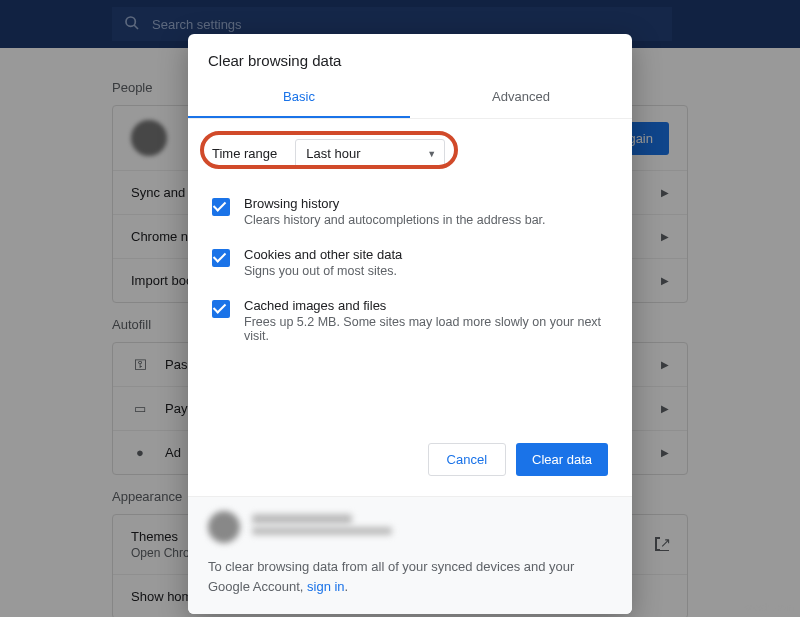  I want to click on option-cached: Cached images and files Frees up 5.2 MB.…, so click(410, 320).